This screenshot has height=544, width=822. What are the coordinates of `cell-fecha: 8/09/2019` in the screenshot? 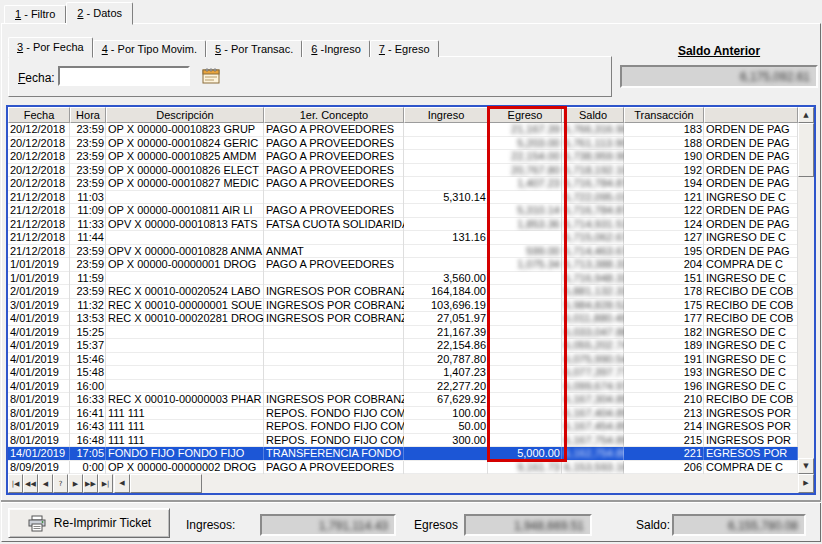 It's located at (39, 468).